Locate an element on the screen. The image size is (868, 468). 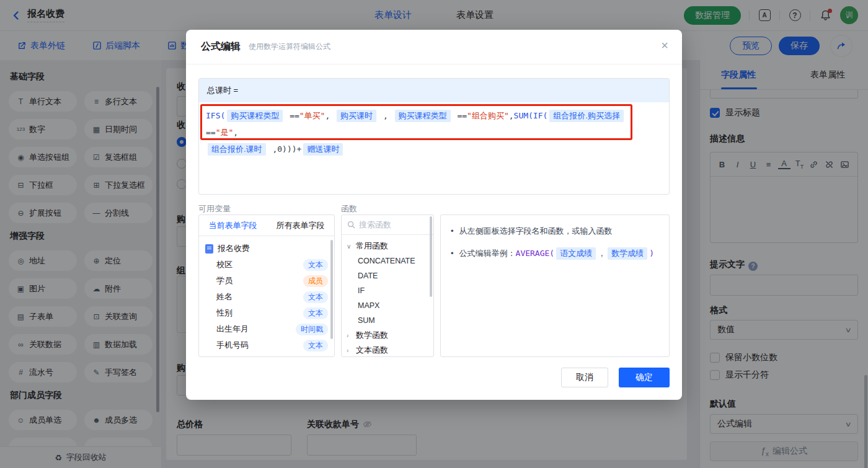
formula-target: 总课时 = is located at coordinates (434, 91).